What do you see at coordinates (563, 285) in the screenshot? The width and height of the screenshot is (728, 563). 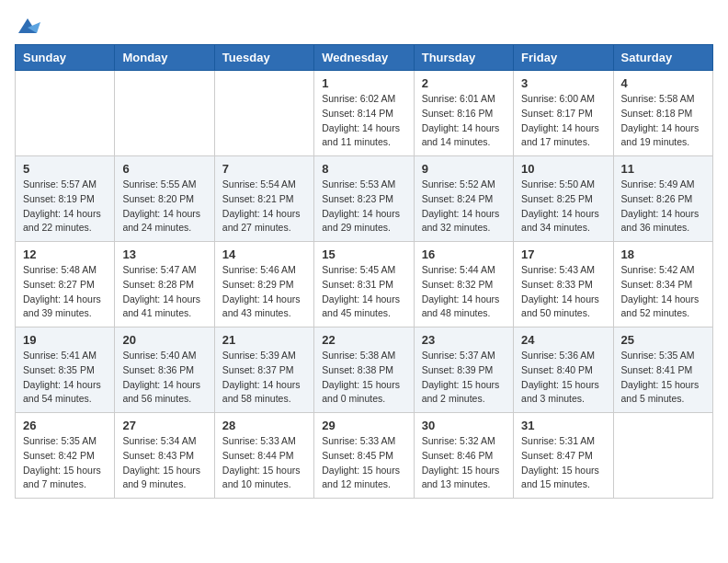 I see `calendar-cell: 17Sunrise: 5:43 AM Sunset: 8:33 PM Dayli…` at bounding box center [563, 285].